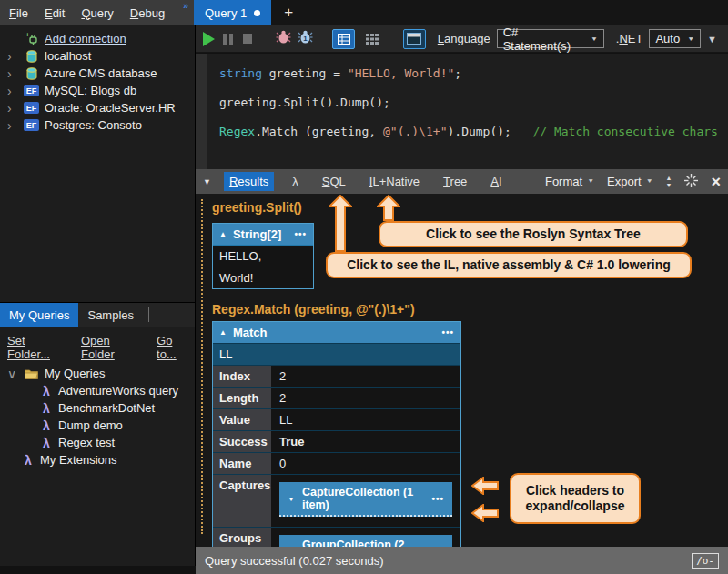 This screenshot has width=728, height=574. Describe the element at coordinates (176, 347) in the screenshot. I see `go-to-link: Go to...` at that location.